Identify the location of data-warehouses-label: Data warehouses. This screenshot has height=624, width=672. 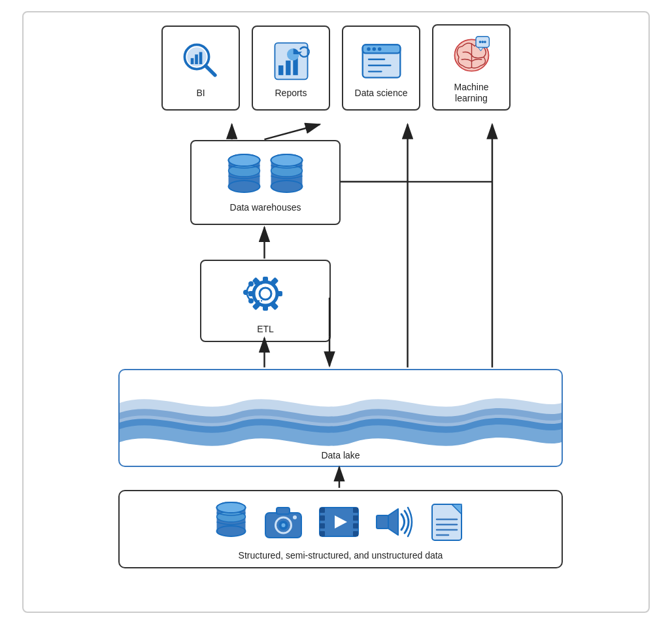
(265, 207).